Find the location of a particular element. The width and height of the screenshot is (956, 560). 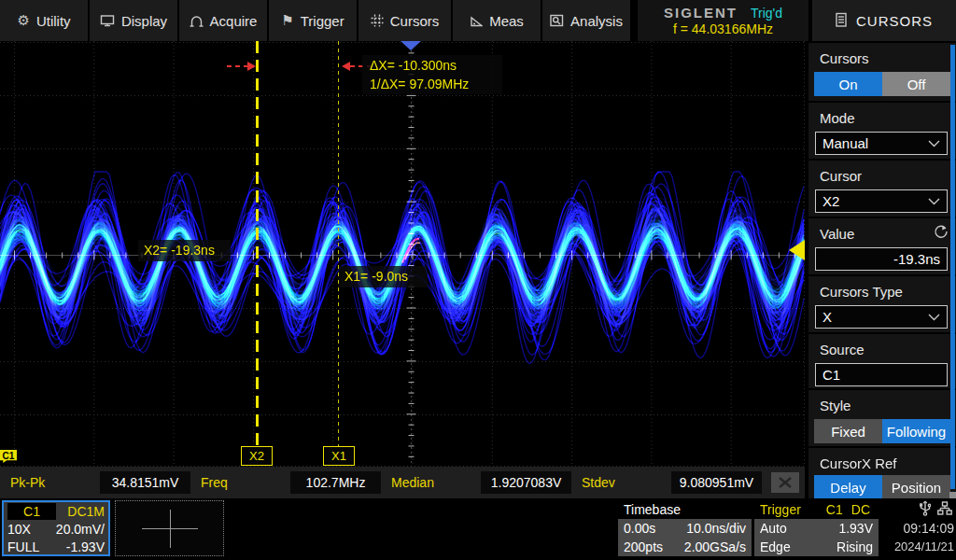

cursor-x2-readout: X2= -19.3ns is located at coordinates (185, 250).